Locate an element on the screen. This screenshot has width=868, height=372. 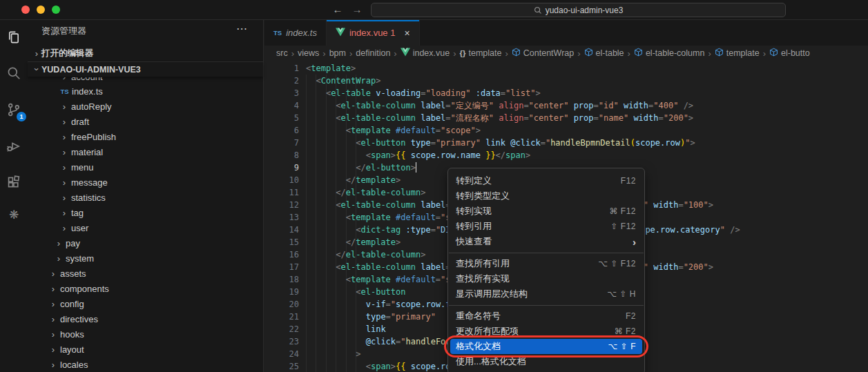
line-number: 6 is located at coordinates (282, 130).